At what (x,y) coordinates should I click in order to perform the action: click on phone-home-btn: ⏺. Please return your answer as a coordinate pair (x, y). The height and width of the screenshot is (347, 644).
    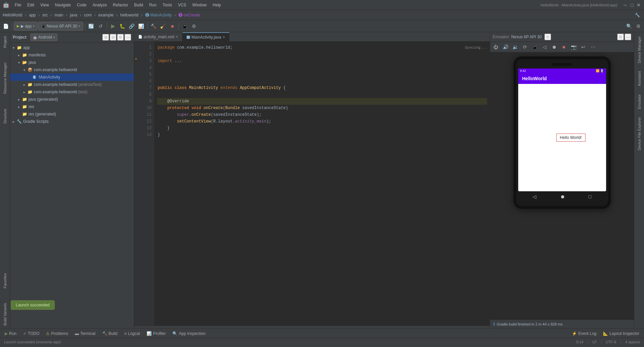
    Looking at the image, I should click on (562, 197).